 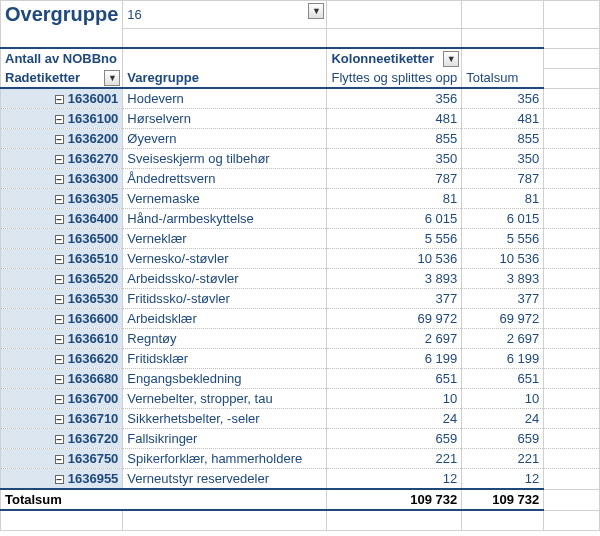 What do you see at coordinates (62, 179) in the screenshot?
I see `row-code-cell: −1636300` at bounding box center [62, 179].